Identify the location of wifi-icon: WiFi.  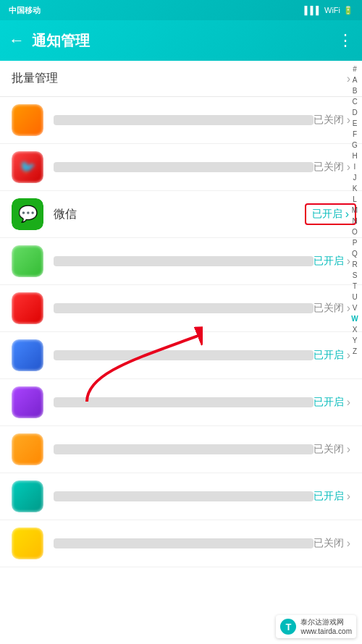
(332, 10).